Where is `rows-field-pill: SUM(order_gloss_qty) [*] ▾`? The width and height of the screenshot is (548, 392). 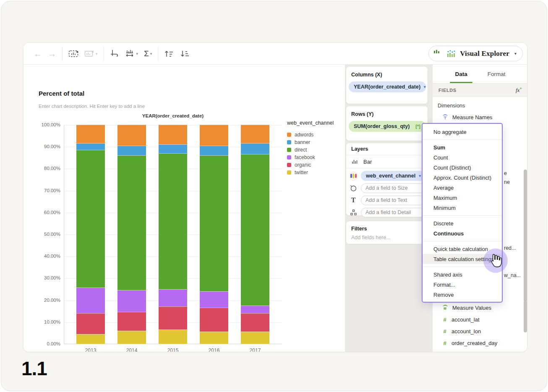 rows-field-pill: SUM(order_gloss_qty) [*] ▾ is located at coordinates (387, 126).